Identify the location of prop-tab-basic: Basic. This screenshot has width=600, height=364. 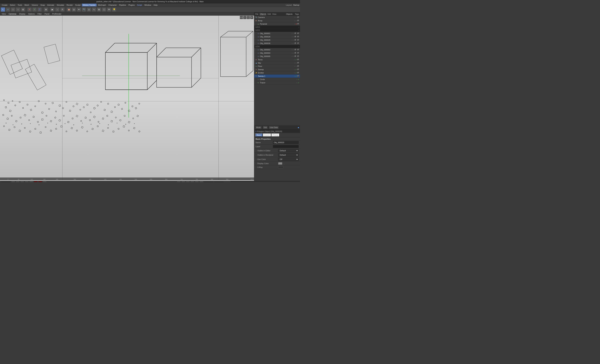
(259, 135).